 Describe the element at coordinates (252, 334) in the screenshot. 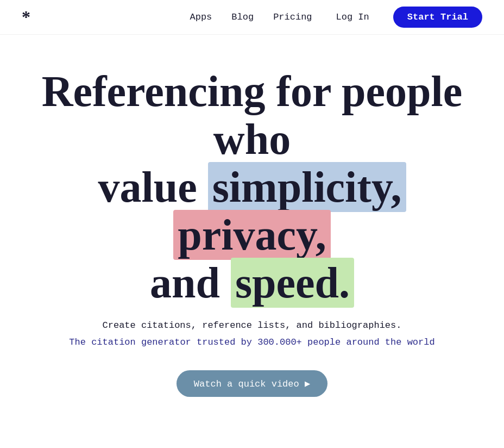

I see `hero-subtext: Create citations, reference lists, and b…` at that location.